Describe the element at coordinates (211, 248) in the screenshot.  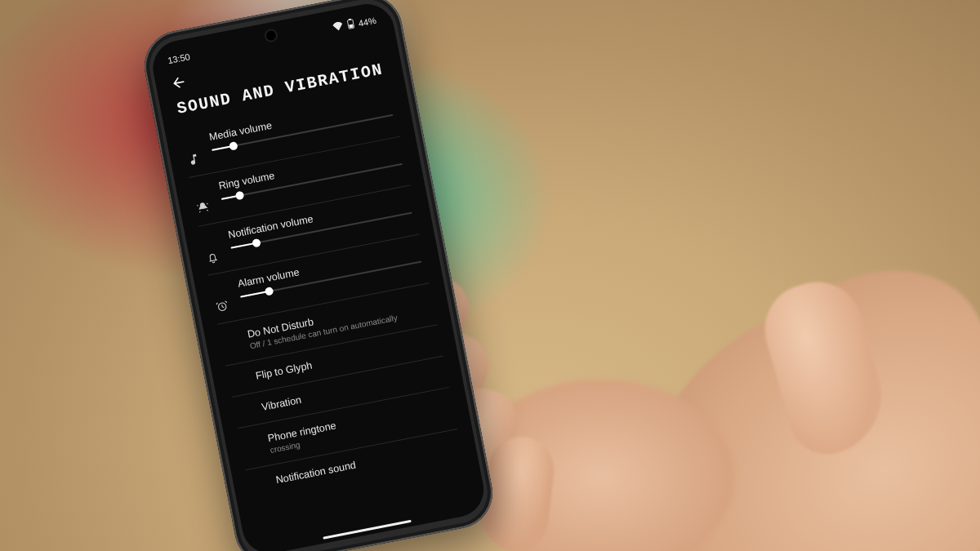
I see `bell-icon` at that location.